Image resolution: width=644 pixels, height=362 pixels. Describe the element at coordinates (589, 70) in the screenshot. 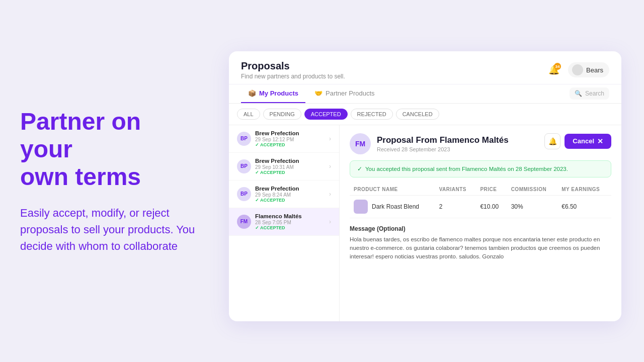

I see `user-pill: Bears` at that location.